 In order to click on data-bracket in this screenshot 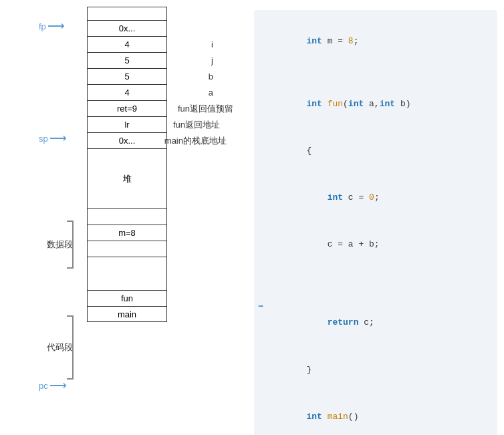, I will do `click(70, 245)`.